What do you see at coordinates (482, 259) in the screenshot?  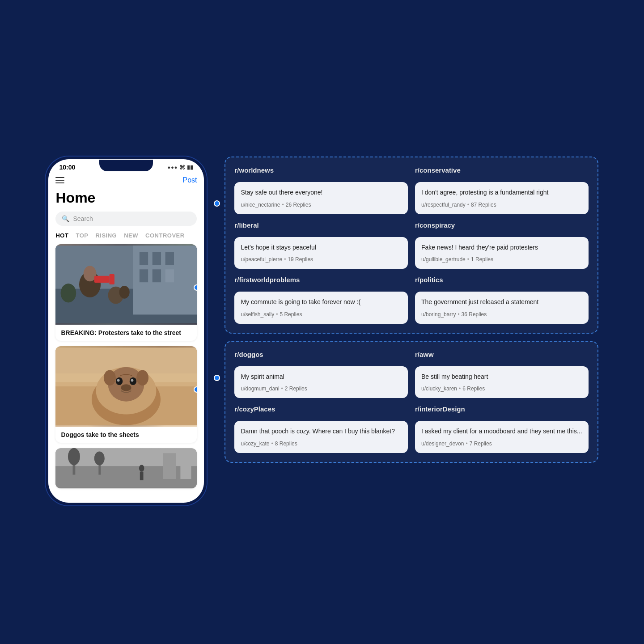 I see `reply-count: 1 Replies` at bounding box center [482, 259].